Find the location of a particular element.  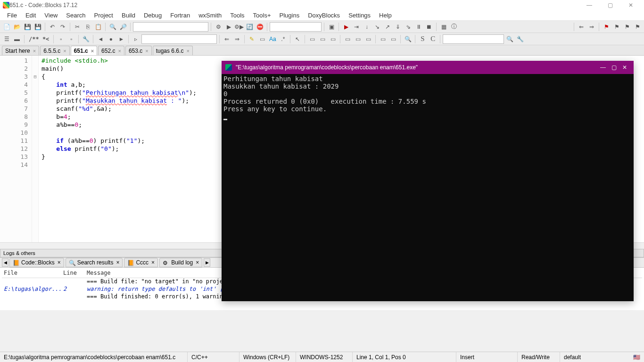

doxy-block-icon: ☰ is located at coordinates (7, 39).